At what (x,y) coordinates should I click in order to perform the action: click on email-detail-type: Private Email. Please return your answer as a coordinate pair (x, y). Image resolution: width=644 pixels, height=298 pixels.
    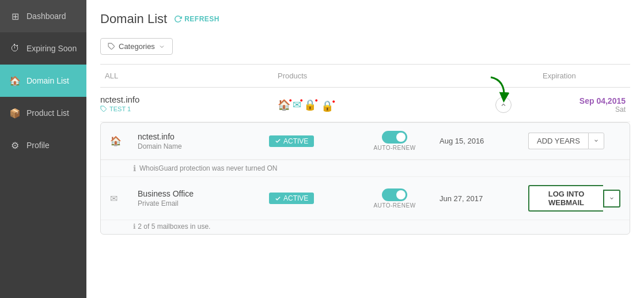
    Looking at the image, I should click on (201, 203).